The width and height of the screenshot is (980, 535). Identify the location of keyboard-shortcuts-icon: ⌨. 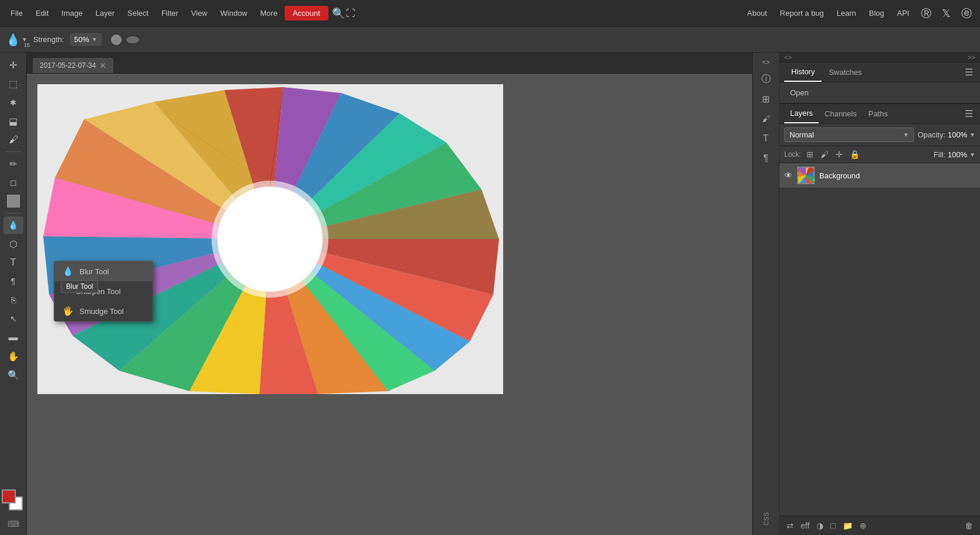
(13, 524).